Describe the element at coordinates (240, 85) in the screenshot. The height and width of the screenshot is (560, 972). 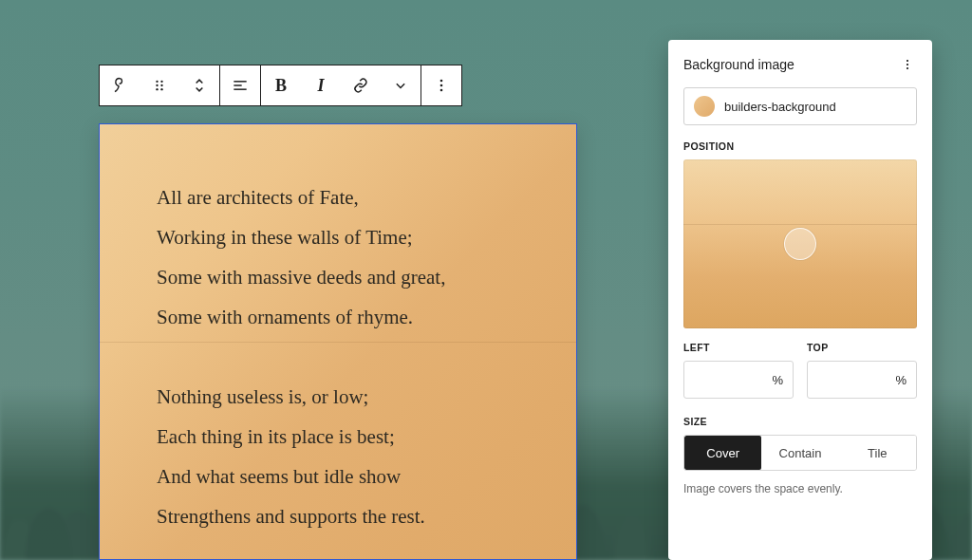
I see `align-button` at that location.